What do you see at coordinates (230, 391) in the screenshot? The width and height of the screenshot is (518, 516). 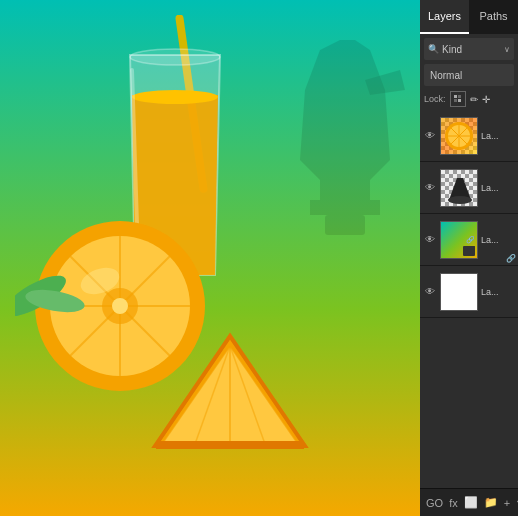 I see `orange-slice` at bounding box center [230, 391].